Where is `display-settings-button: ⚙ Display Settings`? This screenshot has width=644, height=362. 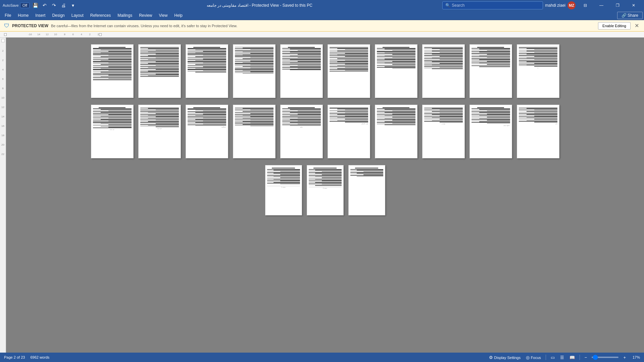
display-settings-button: ⚙ Display Settings is located at coordinates (505, 358).